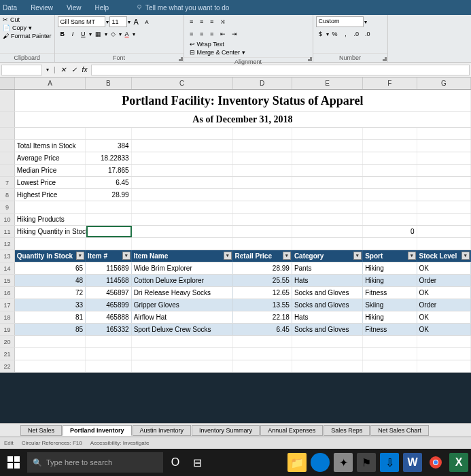  Describe the element at coordinates (226, 430) in the screenshot. I see `sheet-tab-summary: Inventory Summary` at that location.